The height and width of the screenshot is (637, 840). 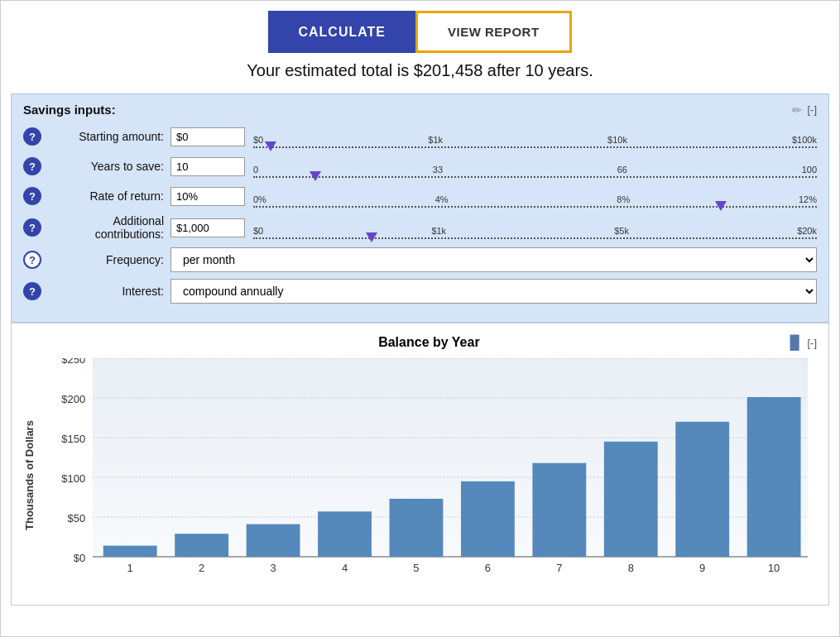 I want to click on edit-icon: ✏, so click(x=797, y=110).